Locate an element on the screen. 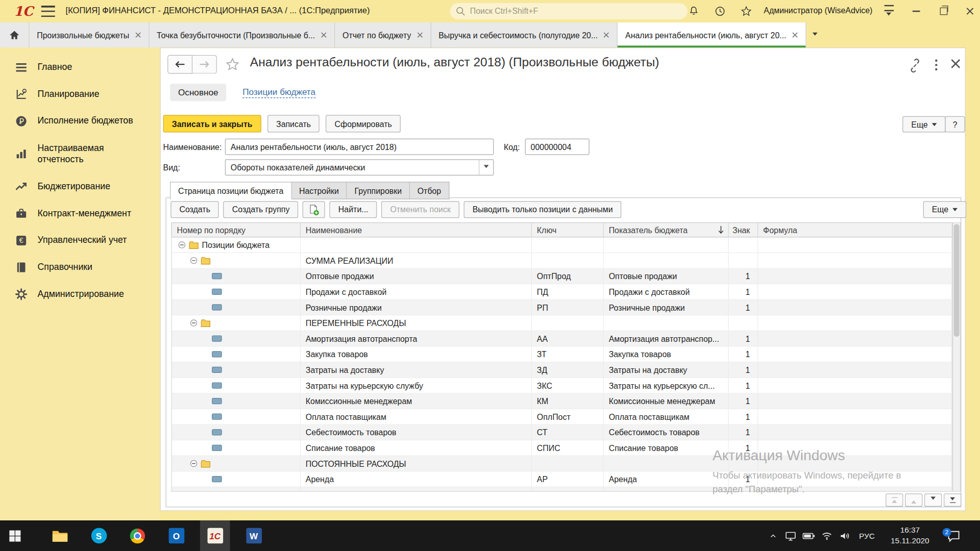 The image size is (980, 551). table-vertical-scrollbar is located at coordinates (957, 357).